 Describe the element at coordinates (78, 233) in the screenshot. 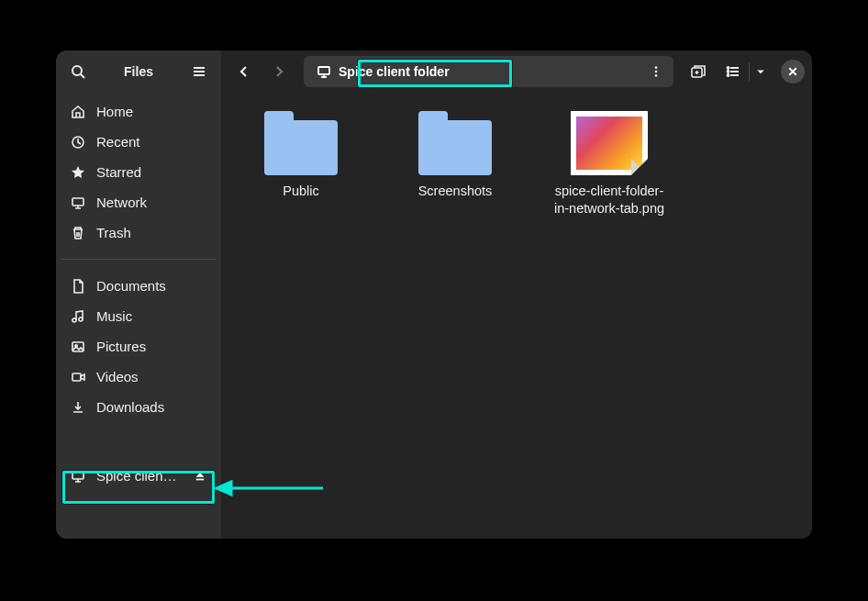

I see `trash-icon` at that location.